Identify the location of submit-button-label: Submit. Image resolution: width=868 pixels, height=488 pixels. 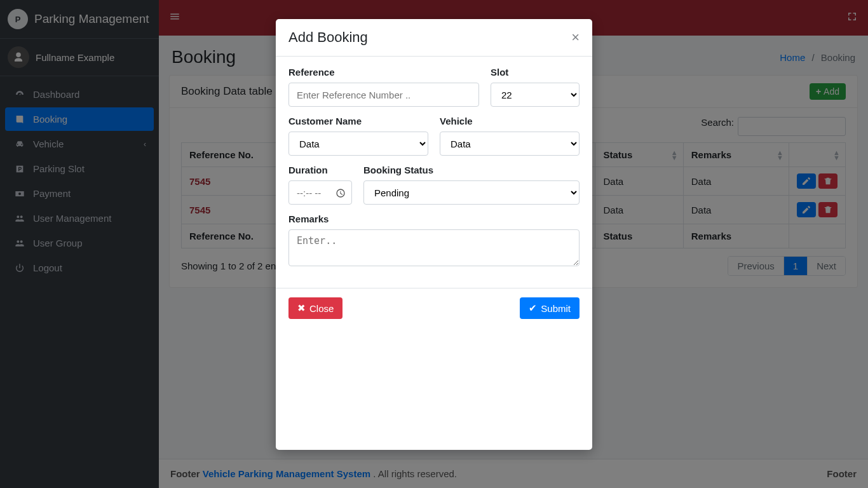
(555, 309).